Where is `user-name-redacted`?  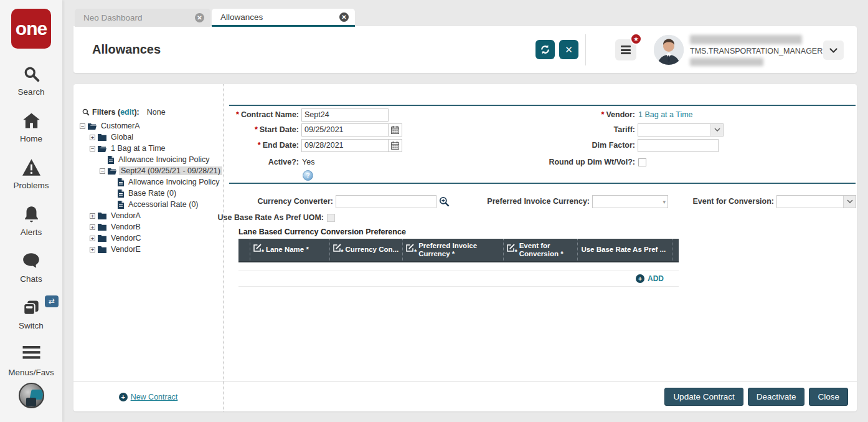 user-name-redacted is located at coordinates (746, 40).